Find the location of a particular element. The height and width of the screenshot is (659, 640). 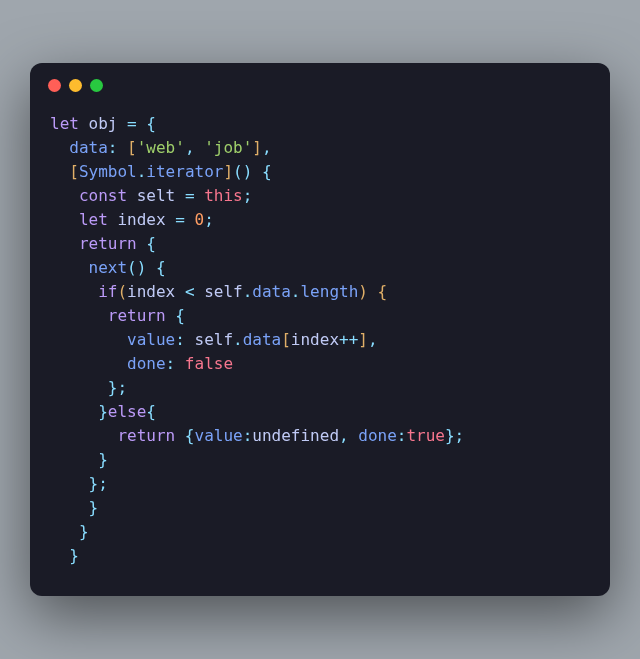

keyword-else: else is located at coordinates (128, 412).